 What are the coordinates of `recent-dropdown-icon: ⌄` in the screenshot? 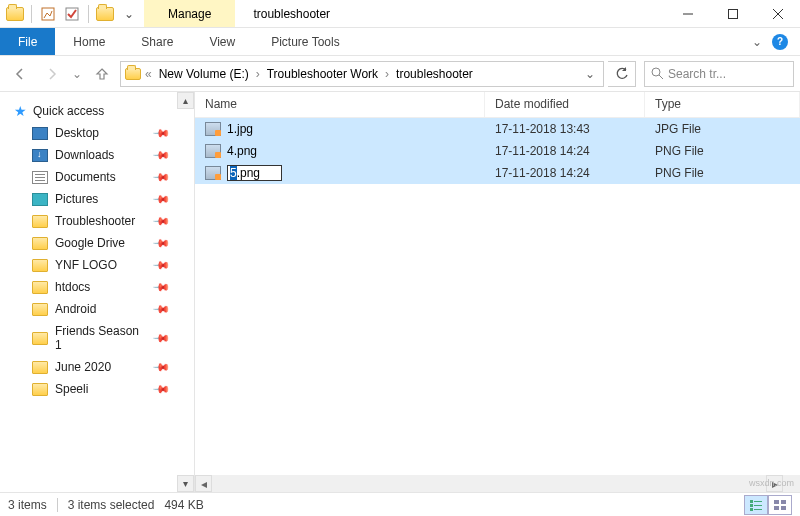 It's located at (77, 74).